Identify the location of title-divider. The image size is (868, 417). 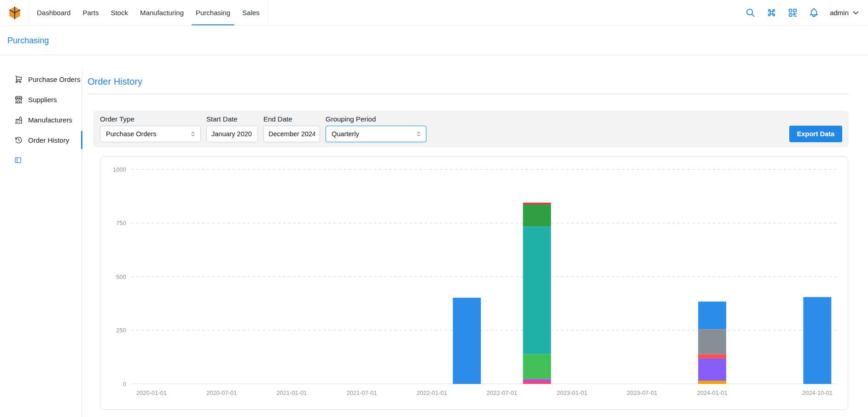
(468, 94).